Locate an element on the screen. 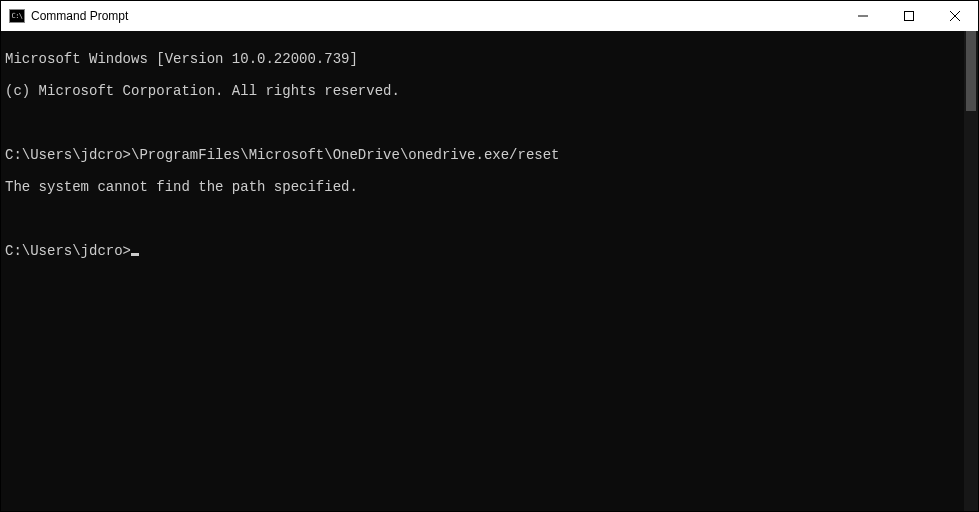  cursor is located at coordinates (135, 254).